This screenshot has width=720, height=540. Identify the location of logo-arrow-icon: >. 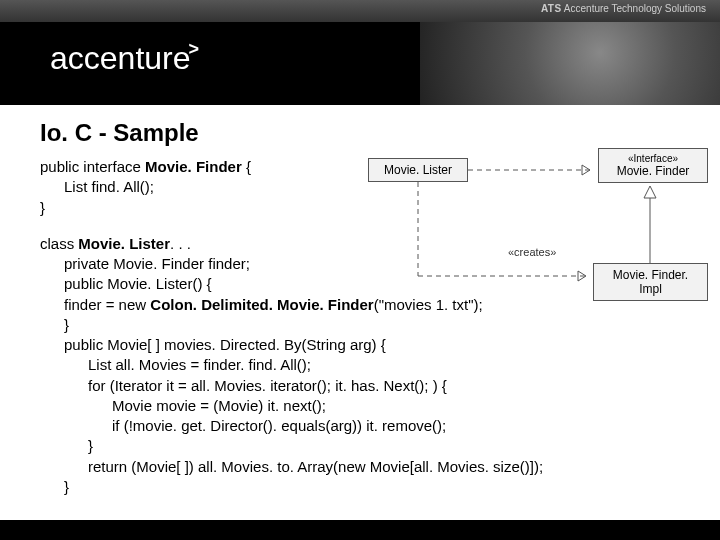
(194, 49).